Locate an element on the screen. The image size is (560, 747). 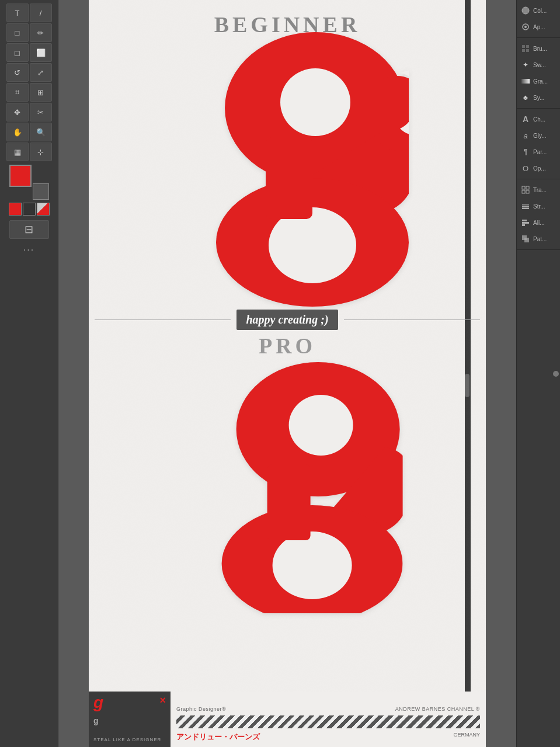
pathfinder-icon is located at coordinates (526, 239).